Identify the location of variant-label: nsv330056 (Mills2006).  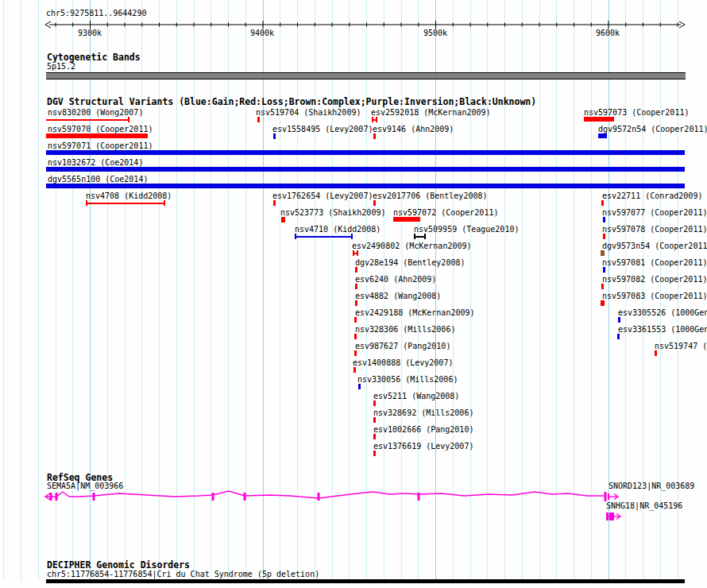
(408, 380).